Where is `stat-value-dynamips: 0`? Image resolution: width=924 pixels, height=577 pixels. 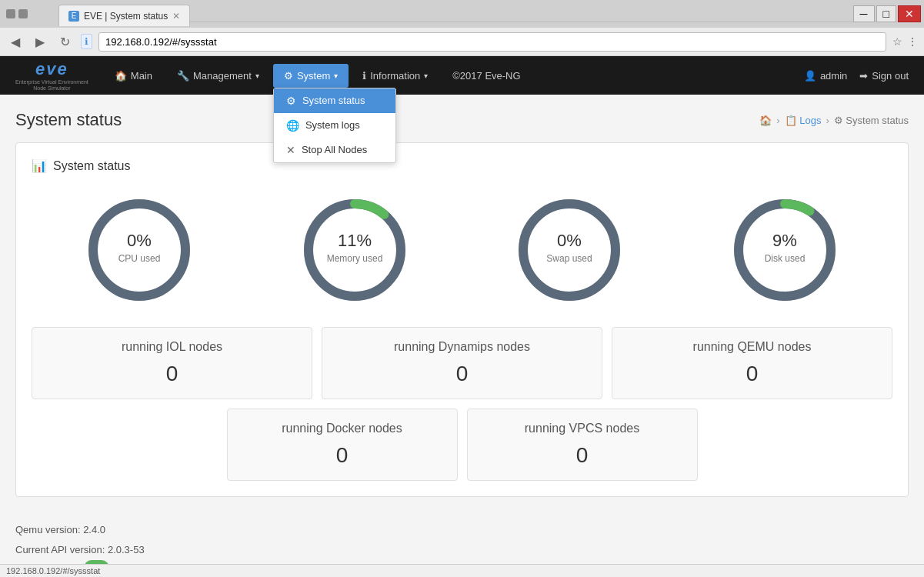
stat-value-dynamips: 0 is located at coordinates (462, 374).